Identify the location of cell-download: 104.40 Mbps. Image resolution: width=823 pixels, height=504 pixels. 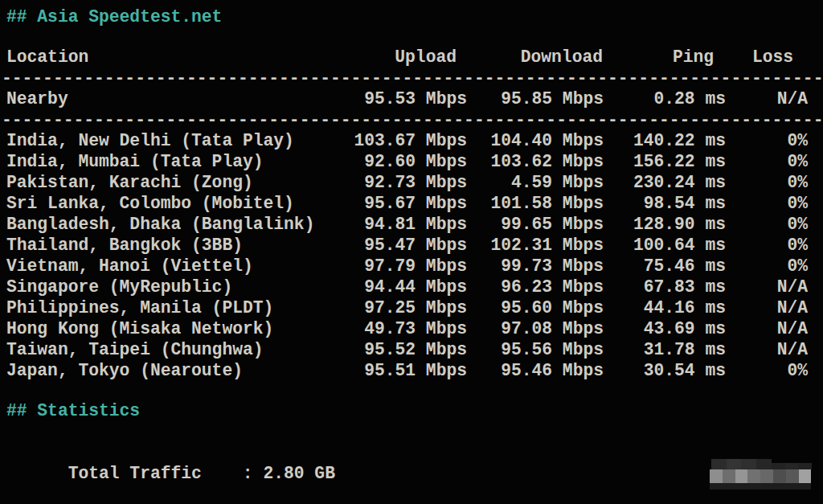
(535, 141).